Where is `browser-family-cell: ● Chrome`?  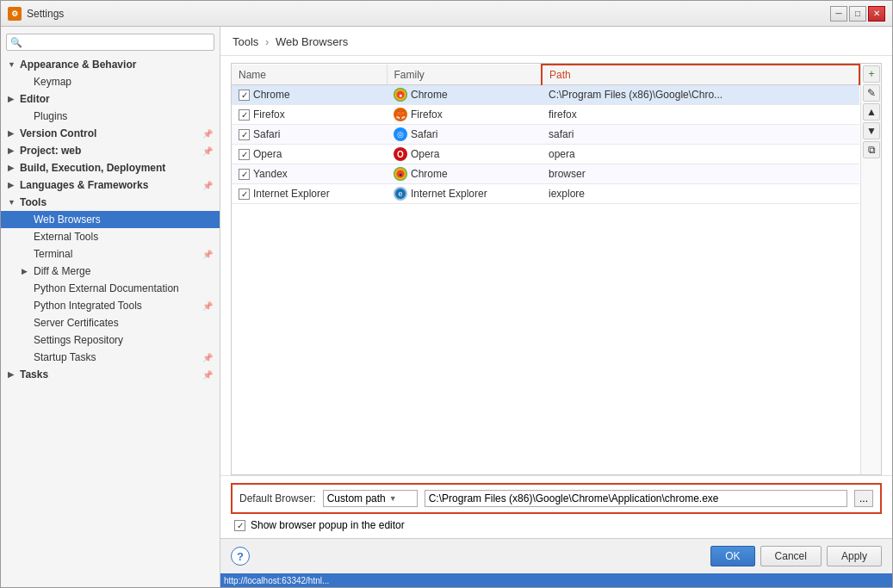 browser-family-cell: ● Chrome is located at coordinates (464, 174).